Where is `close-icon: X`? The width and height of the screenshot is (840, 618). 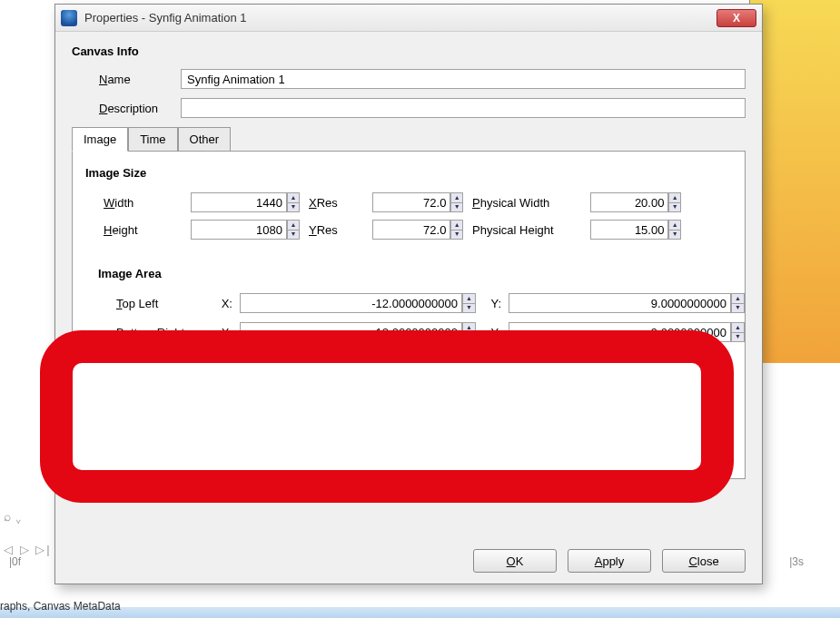 close-icon: X is located at coordinates (736, 18).